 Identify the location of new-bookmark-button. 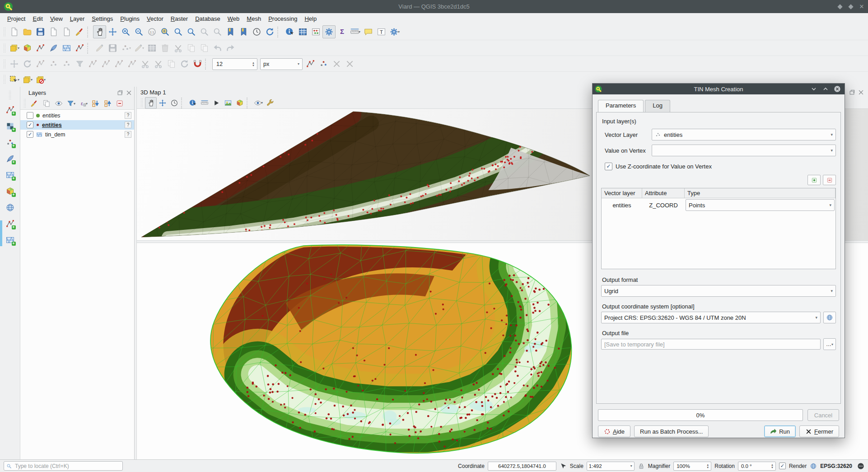
(230, 32).